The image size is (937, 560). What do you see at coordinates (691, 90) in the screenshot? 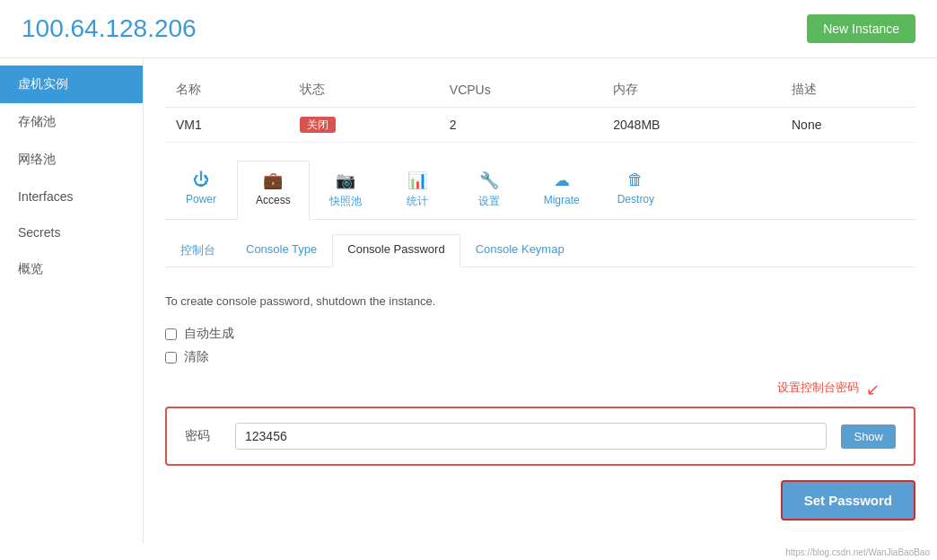
I see `col-memory: 内存` at bounding box center [691, 90].